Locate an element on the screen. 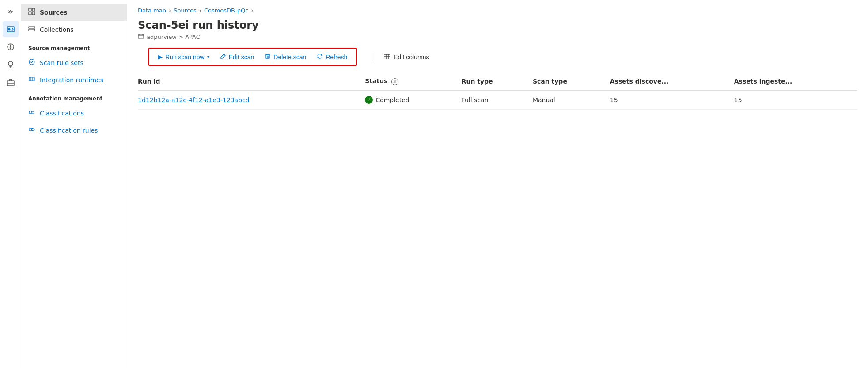 Image resolution: width=868 pixels, height=368 pixels. delete-scan-button: Delete scan is located at coordinates (285, 57).